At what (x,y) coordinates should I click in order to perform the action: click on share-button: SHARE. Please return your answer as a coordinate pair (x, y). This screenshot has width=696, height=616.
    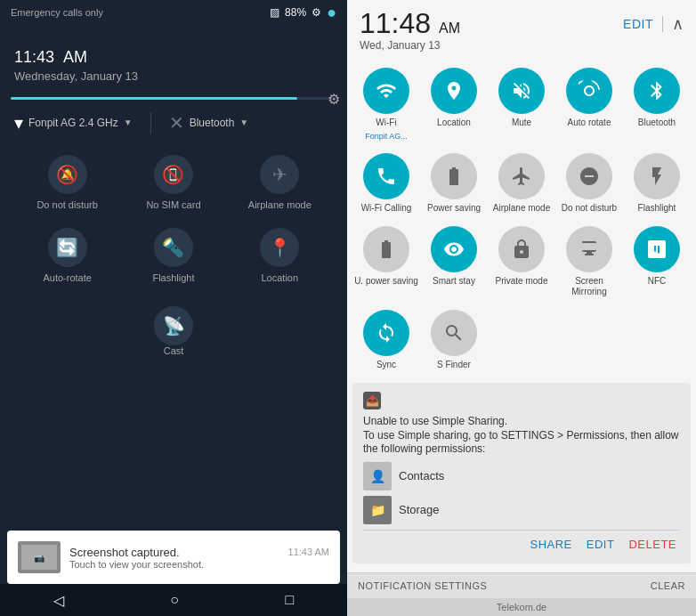
    Looking at the image, I should click on (552, 545).